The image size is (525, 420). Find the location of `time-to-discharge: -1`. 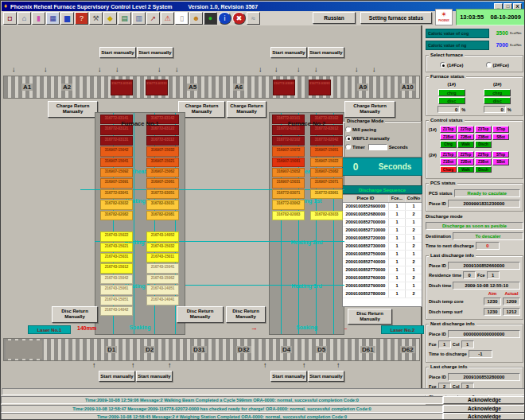

time-to-discharge: -1 is located at coordinates (480, 354).